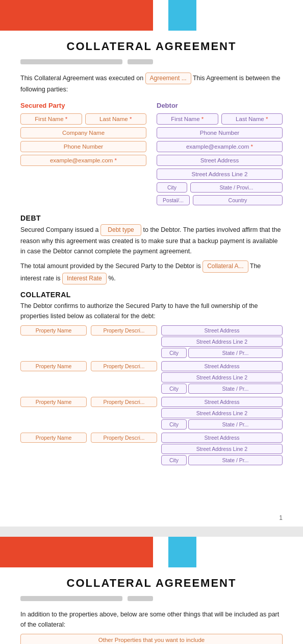  What do you see at coordinates (152, 295) in the screenshot?
I see `collateral-section-title: COLLATERAL` at bounding box center [152, 295].